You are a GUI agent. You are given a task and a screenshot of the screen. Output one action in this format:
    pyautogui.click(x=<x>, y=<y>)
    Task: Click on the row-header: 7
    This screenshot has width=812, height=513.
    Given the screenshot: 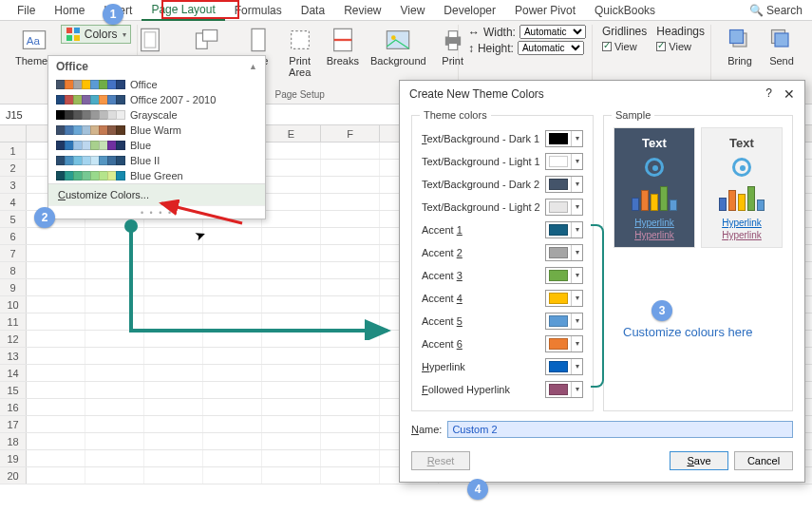 What is the action you would take?
    pyautogui.click(x=13, y=253)
    